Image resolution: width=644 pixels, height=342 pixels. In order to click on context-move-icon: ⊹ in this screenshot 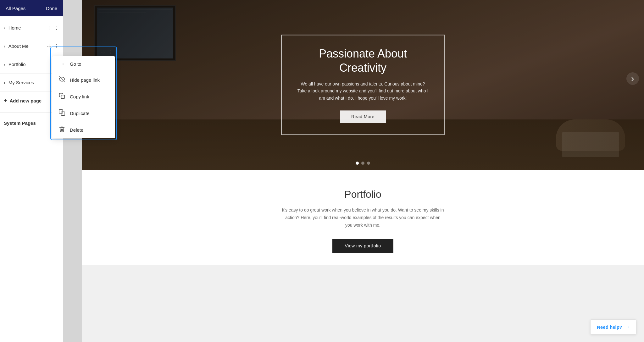, I will do `click(103, 52)`.